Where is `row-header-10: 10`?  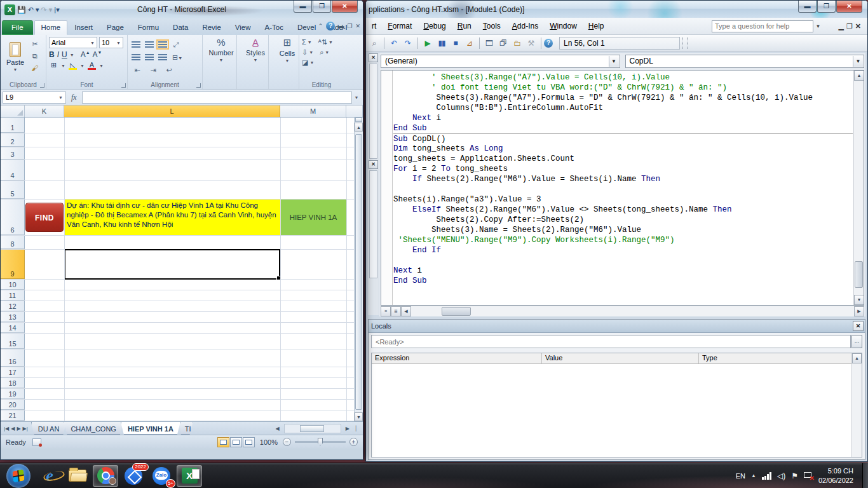
row-header-10: 10 is located at coordinates (13, 285).